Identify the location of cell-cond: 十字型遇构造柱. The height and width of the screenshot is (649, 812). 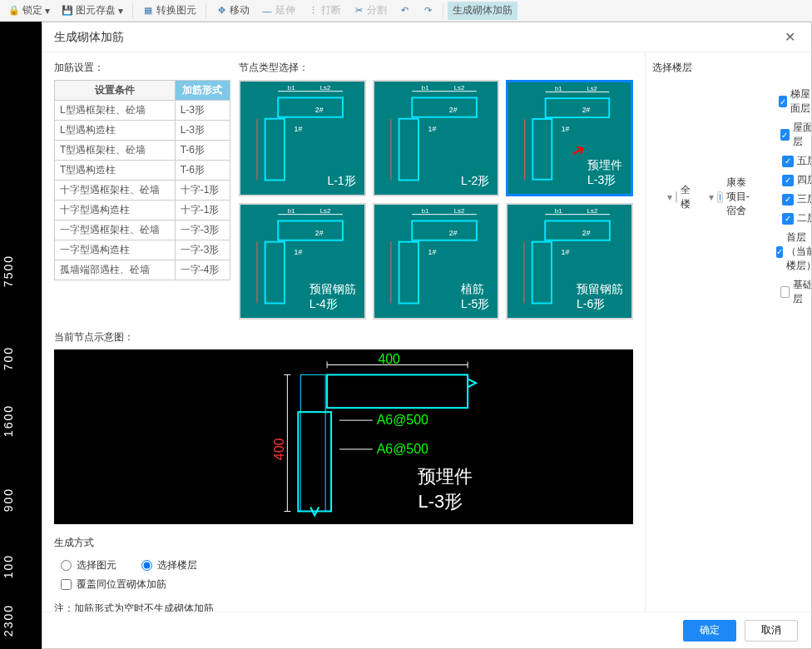
(115, 211).